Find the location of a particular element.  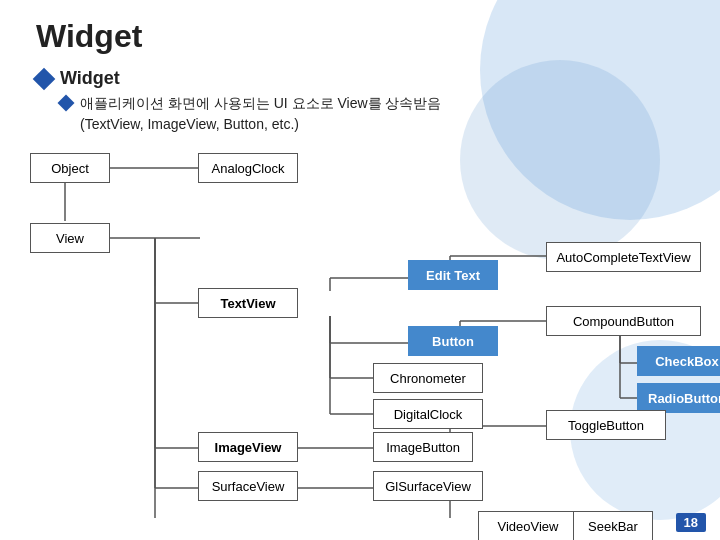

node-surfaceview: SurfaceView is located at coordinates (248, 486).